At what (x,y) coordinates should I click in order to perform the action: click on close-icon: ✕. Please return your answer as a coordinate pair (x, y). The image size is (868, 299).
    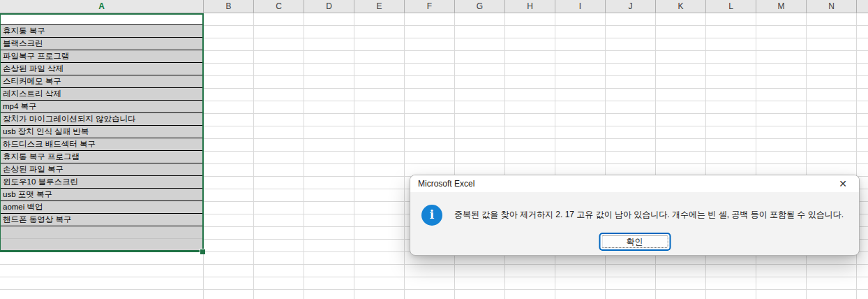
    Looking at the image, I should click on (843, 184).